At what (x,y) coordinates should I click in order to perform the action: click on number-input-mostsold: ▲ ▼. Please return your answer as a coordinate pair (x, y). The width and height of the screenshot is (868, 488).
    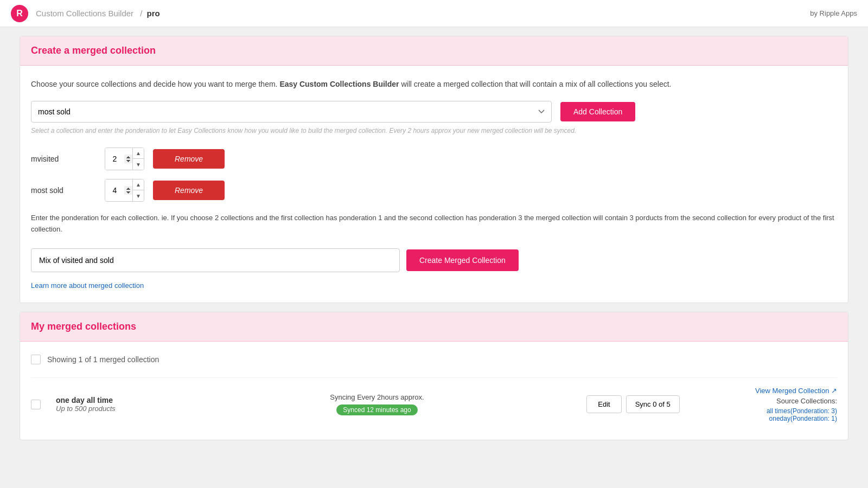
    Looking at the image, I should click on (125, 190).